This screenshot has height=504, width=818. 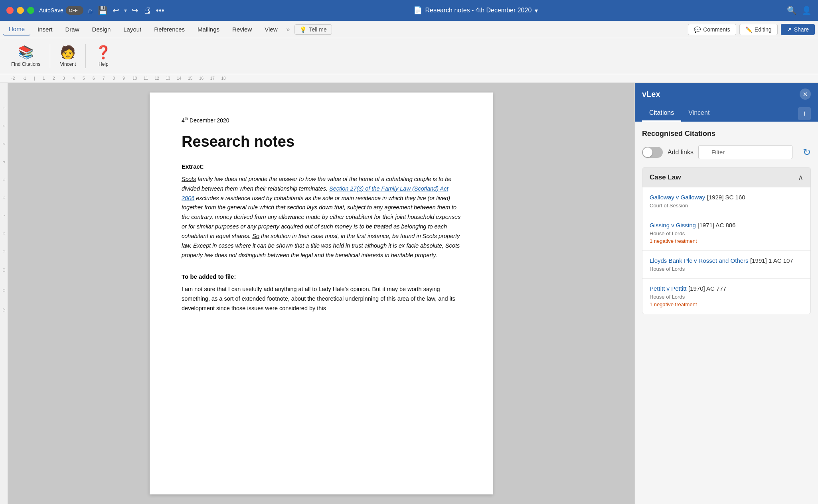 I want to click on tab-draw: Draw, so click(x=73, y=30).